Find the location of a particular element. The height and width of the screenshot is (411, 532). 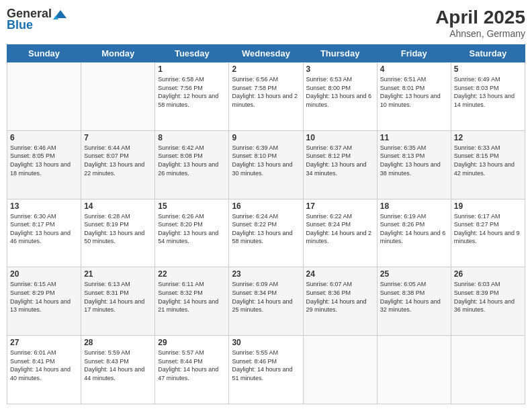

day-number: 1 is located at coordinates (192, 69).